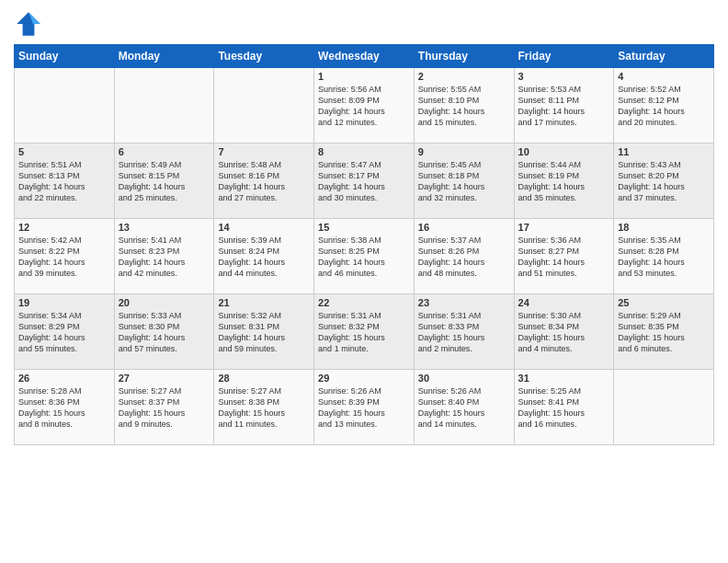  I want to click on day-cell: 5Sunrise: 5:51 AM Sunset: 8:13 PM Daylig…, so click(64, 181).